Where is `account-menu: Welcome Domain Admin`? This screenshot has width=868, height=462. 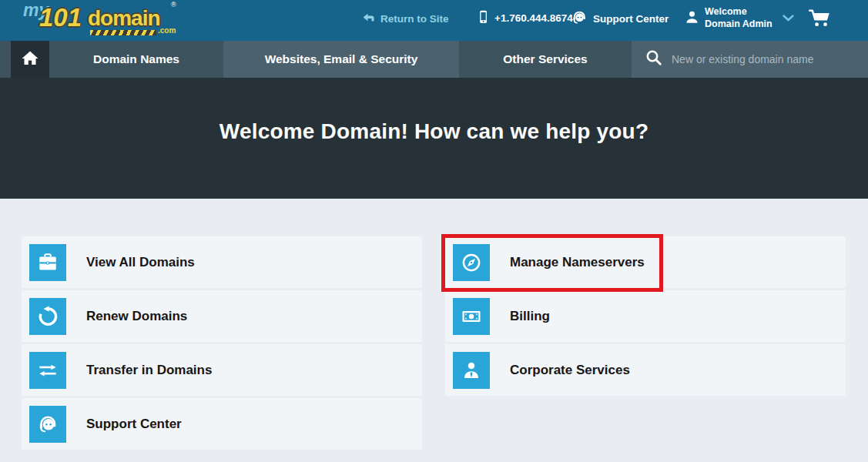 account-menu: Welcome Domain Admin is located at coordinates (739, 18).